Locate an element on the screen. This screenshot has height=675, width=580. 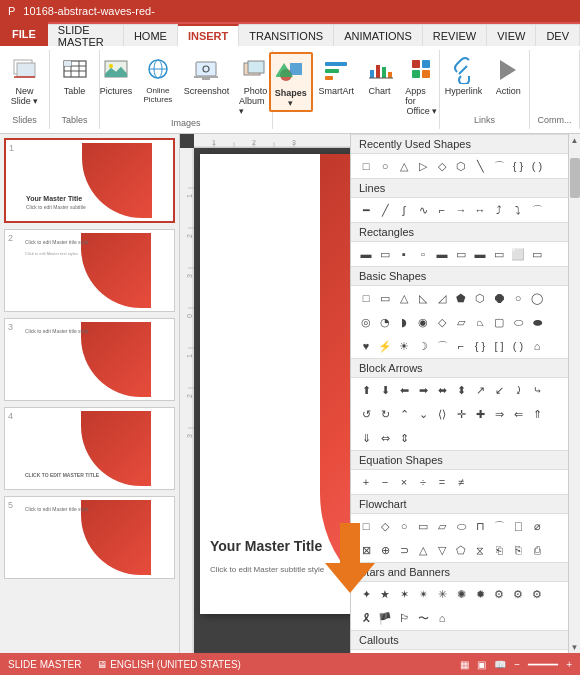
shape-rect: □ is located at coordinates (366, 166).